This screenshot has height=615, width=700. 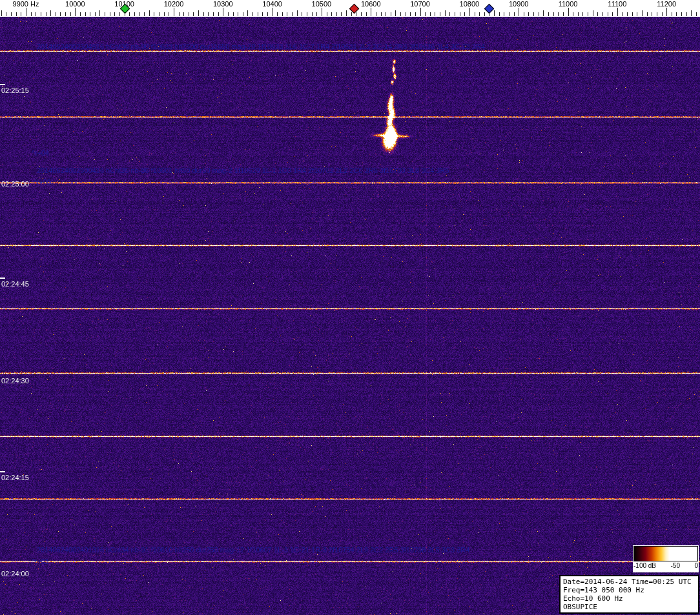 I want to click on freq-tick-label: 11100, so click(x=617, y=4).